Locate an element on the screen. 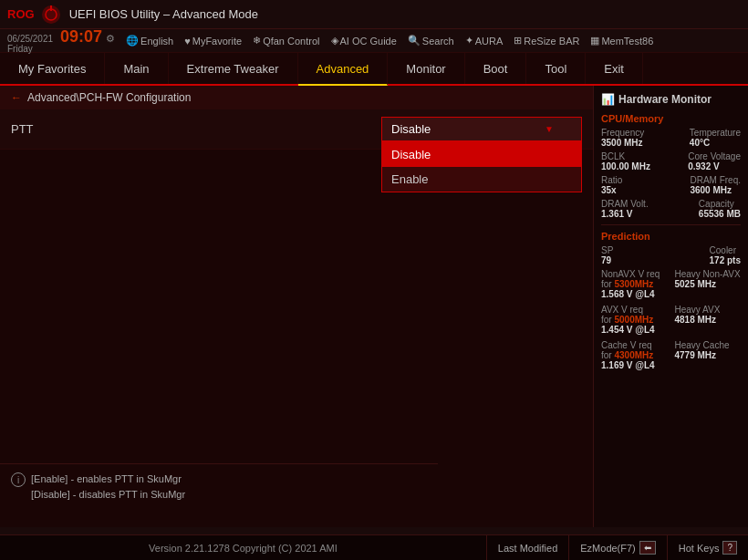 This screenshot has height=560, width=748. sp-label: SP is located at coordinates (608, 250).